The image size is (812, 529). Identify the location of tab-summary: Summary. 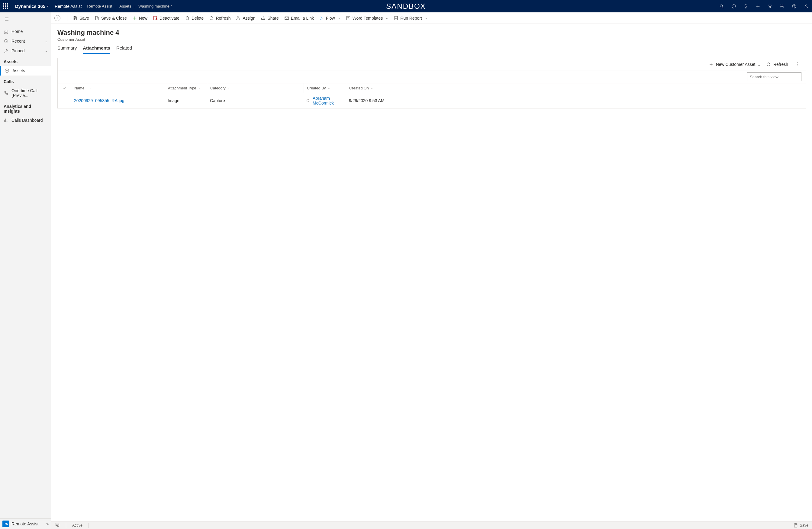
(67, 50).